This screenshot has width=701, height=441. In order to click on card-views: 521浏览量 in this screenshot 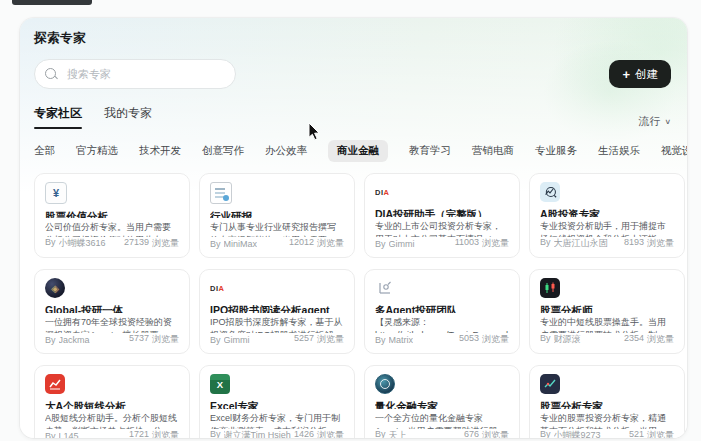, I will do `click(652, 434)`.